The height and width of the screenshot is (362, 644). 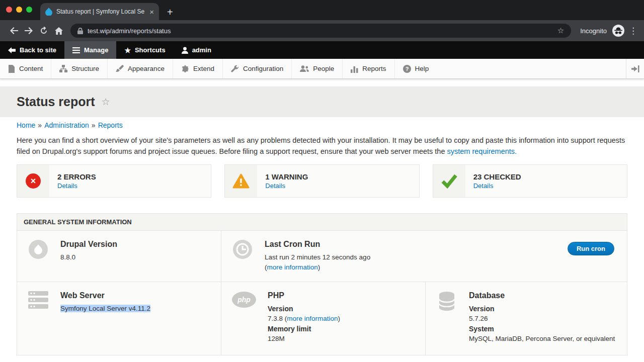 What do you see at coordinates (170, 12) in the screenshot?
I see `new-tab-button: +` at bounding box center [170, 12].